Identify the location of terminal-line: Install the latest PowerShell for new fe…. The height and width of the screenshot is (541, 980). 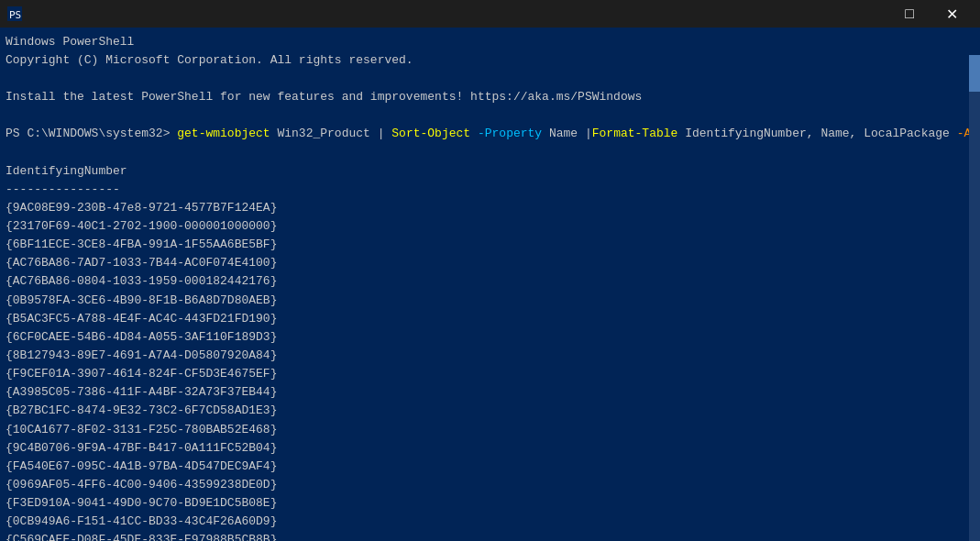
(486, 97).